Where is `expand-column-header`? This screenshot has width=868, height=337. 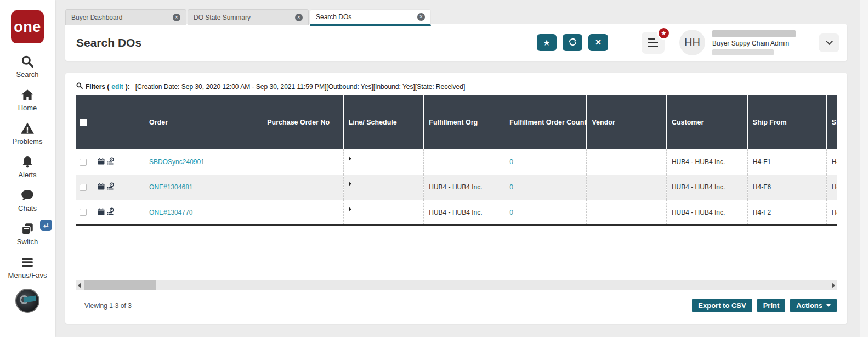 expand-column-header is located at coordinates (129, 122).